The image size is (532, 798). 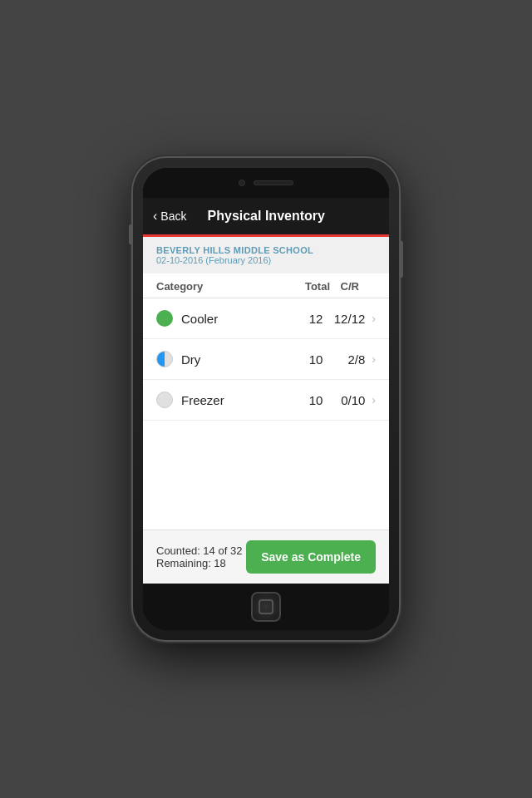 What do you see at coordinates (266, 260) in the screenshot?
I see `school-date: 02-10-2016 (February 2016)` at bounding box center [266, 260].